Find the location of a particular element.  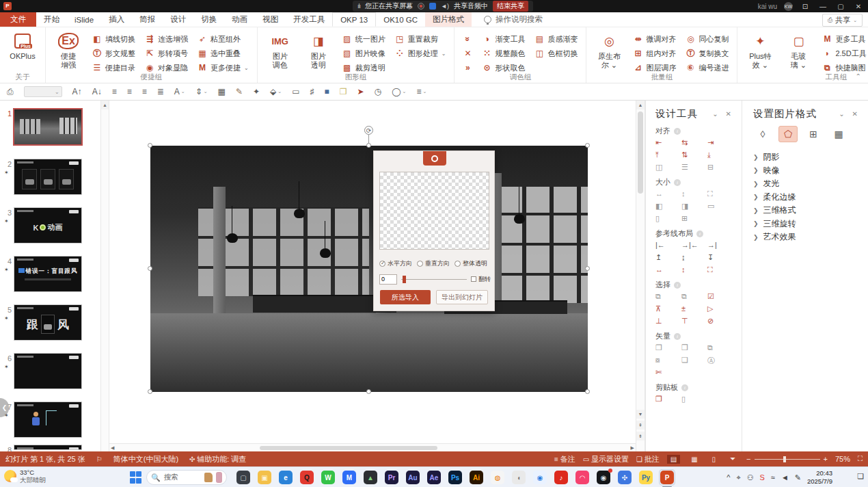

vector-union-icon: ❐ is located at coordinates (668, 348).